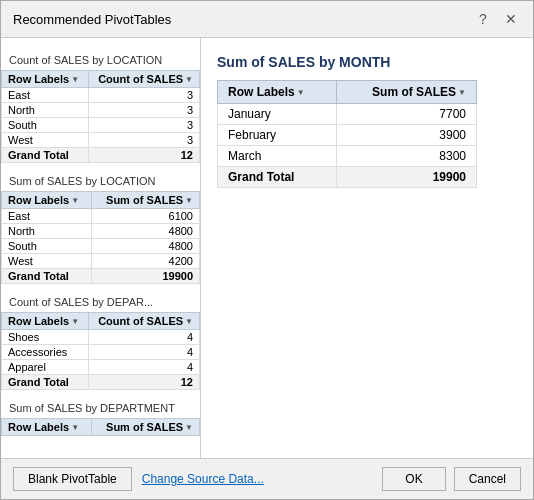 The height and width of the screenshot is (500, 534). I want to click on table-row: Apparel4, so click(101, 368).